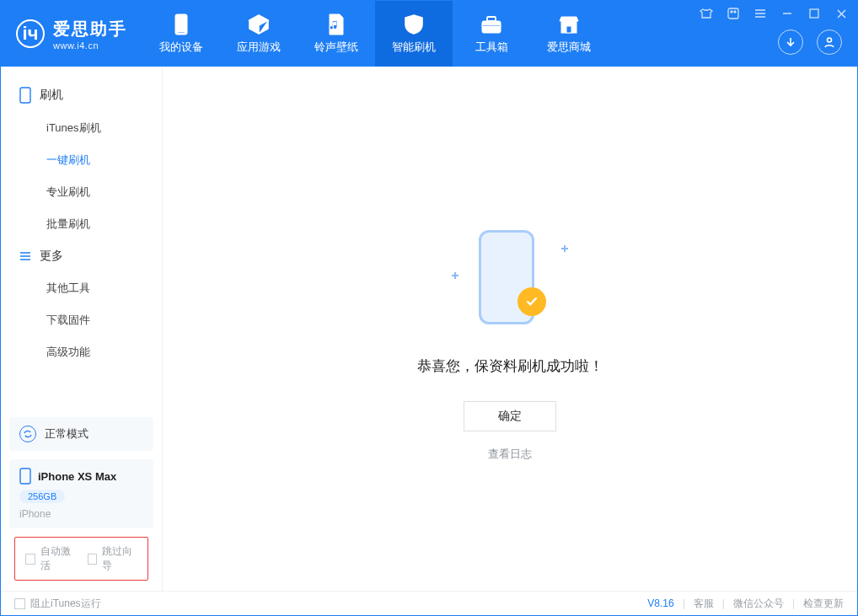 The width and height of the screenshot is (858, 616). What do you see at coordinates (42, 496) in the screenshot?
I see `storage-badge: 256GB` at bounding box center [42, 496].